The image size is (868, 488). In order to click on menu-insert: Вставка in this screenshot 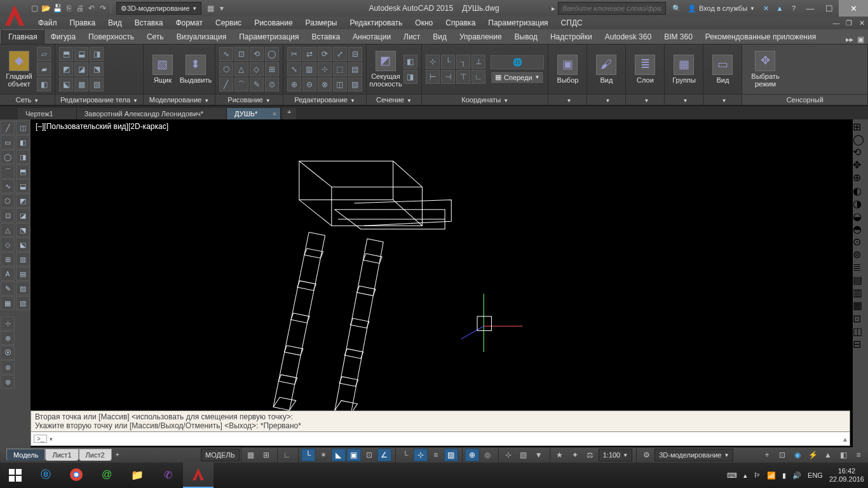, I will do `click(149, 23)`.